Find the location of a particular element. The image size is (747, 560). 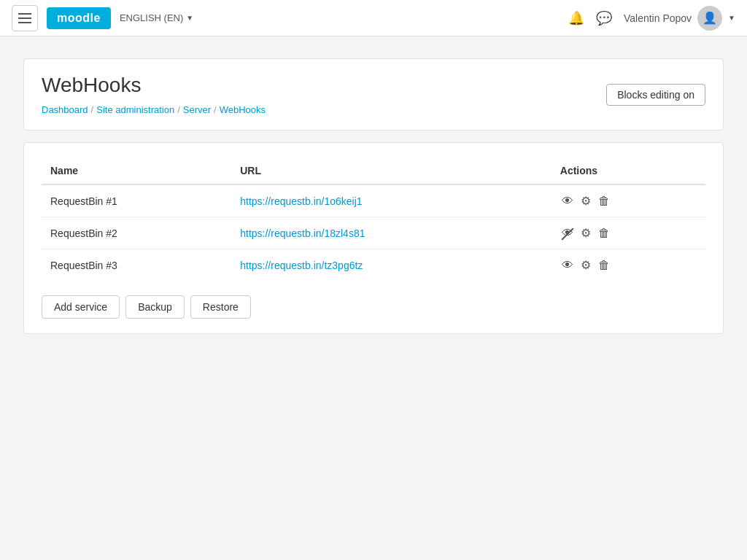

col-name: Name is located at coordinates (136, 171).